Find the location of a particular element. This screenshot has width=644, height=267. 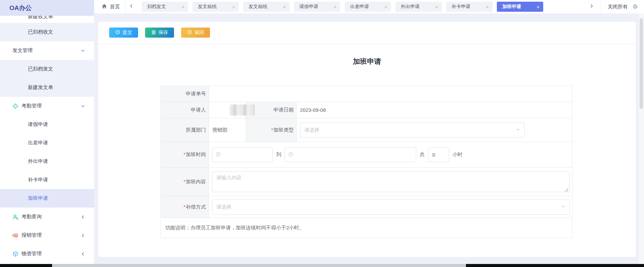

chevron-right-icon is located at coordinates (592, 7).